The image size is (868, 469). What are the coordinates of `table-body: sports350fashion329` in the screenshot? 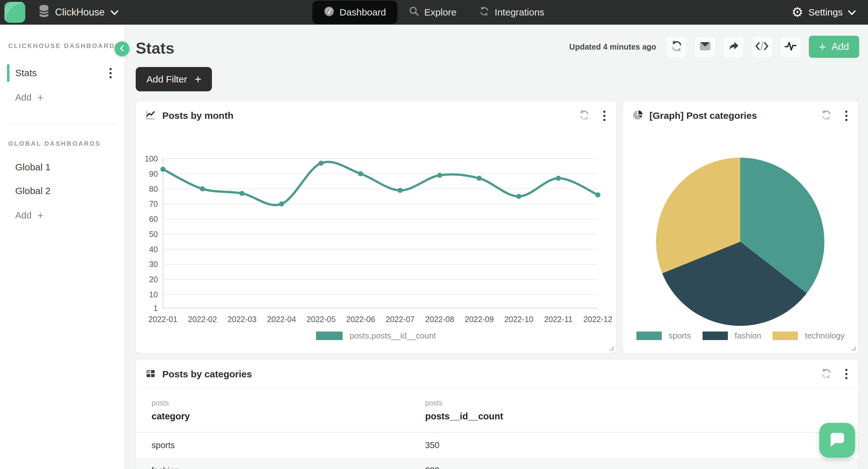 It's located at (497, 451).